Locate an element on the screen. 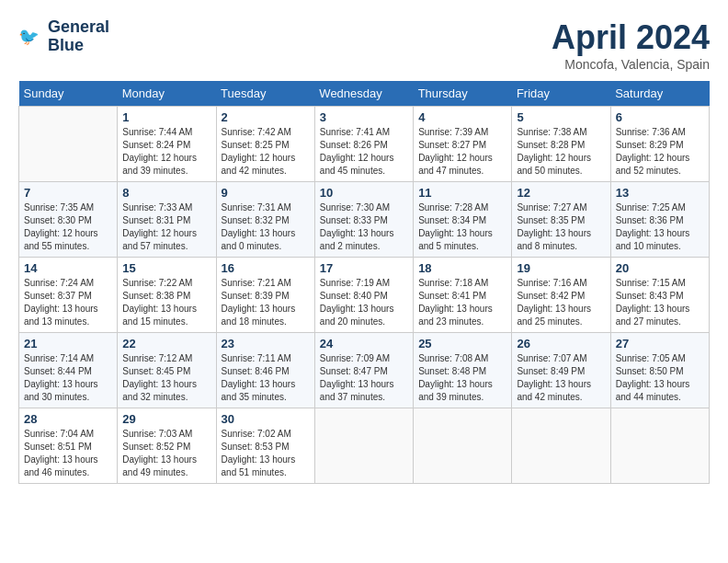 This screenshot has height=563, width=728. day-info: Sunrise: 7:02 AM Sunset: 8:53 PM Dayligh… is located at coordinates (266, 454).